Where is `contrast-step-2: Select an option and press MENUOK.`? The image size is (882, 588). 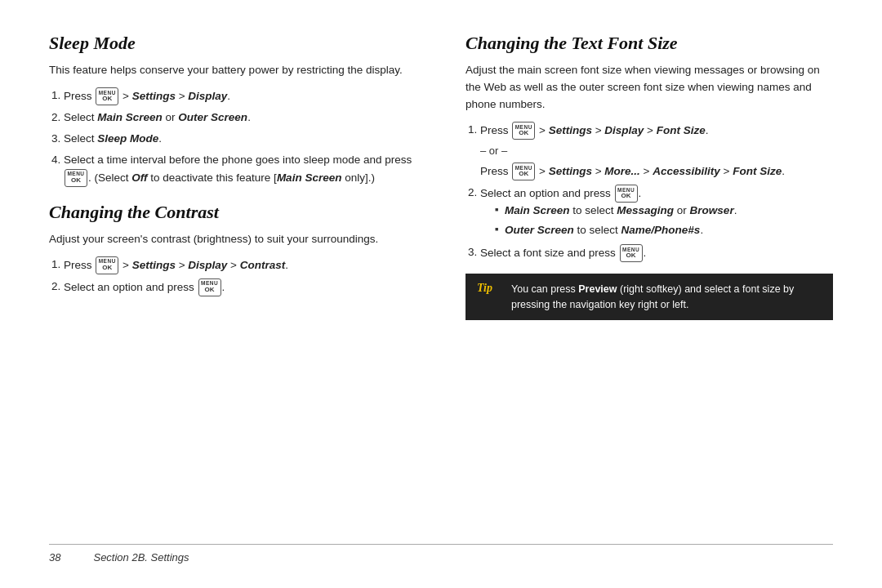 contrast-step-2: Select an option and press MENUOK. is located at coordinates (240, 287).